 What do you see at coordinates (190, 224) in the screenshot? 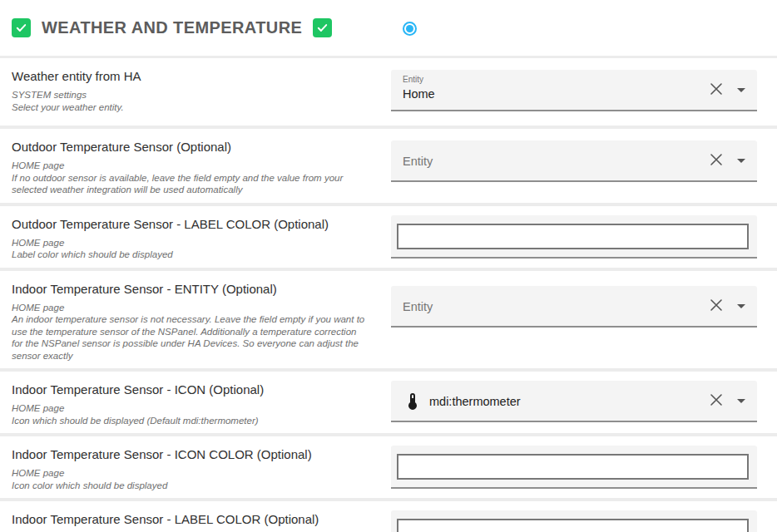
I see `setting-title: Outdoor Temperature Sensor - LABEL COLOR…` at bounding box center [190, 224].